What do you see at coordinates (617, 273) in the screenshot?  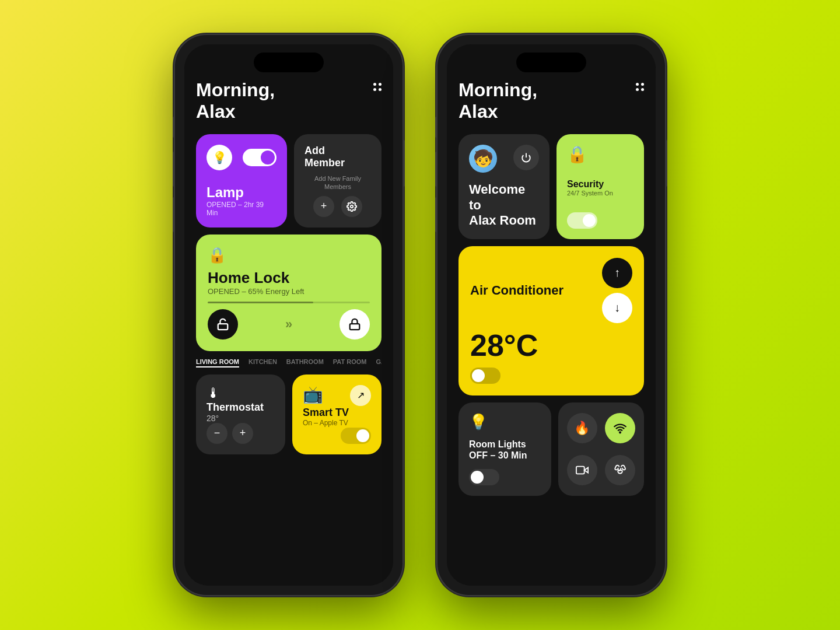 I see `ac-temp-up-button: ↑` at bounding box center [617, 273].